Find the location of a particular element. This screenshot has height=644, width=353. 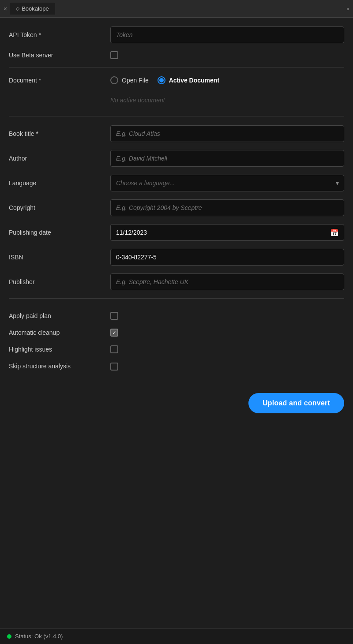

publishing-date-input is located at coordinates (227, 232).